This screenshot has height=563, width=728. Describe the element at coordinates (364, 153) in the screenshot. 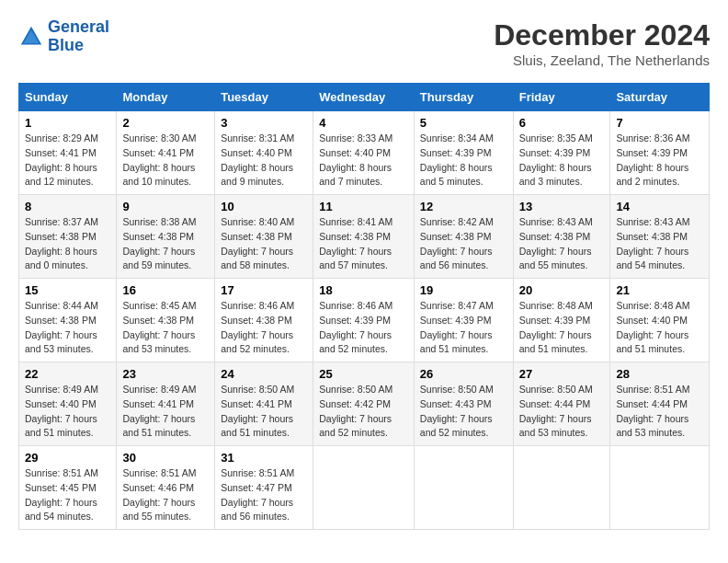

I see `calendar-cell: 4 Sunrise: 8:33 AM Sunset: 4:40 PM Dayli…` at that location.